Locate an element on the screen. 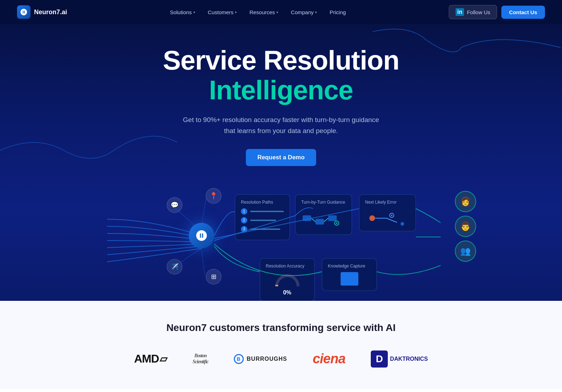 This screenshot has height=392, width=562. float-icon-location: 📍 is located at coordinates (214, 196).